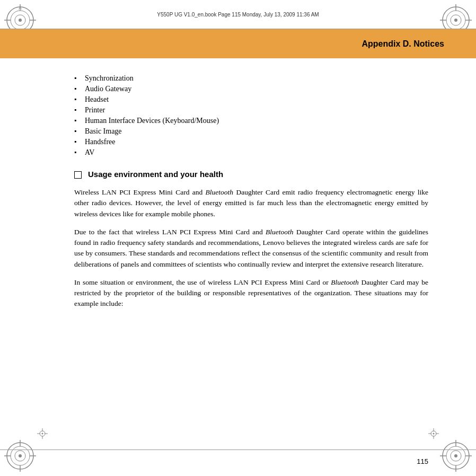 The image size is (476, 476). What do you see at coordinates (251, 100) in the screenshot?
I see `list-item: Headset` at bounding box center [251, 100].